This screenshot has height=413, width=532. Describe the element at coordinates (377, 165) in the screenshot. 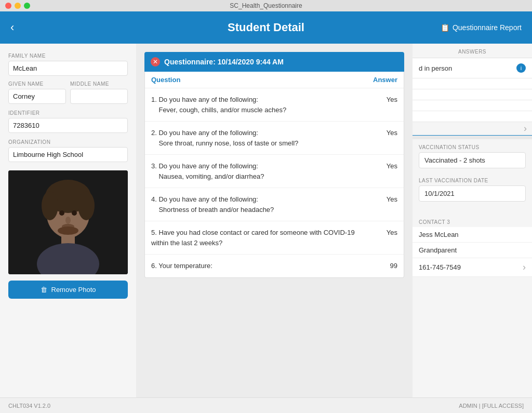

I see `question-answer-3: Yes` at that location.